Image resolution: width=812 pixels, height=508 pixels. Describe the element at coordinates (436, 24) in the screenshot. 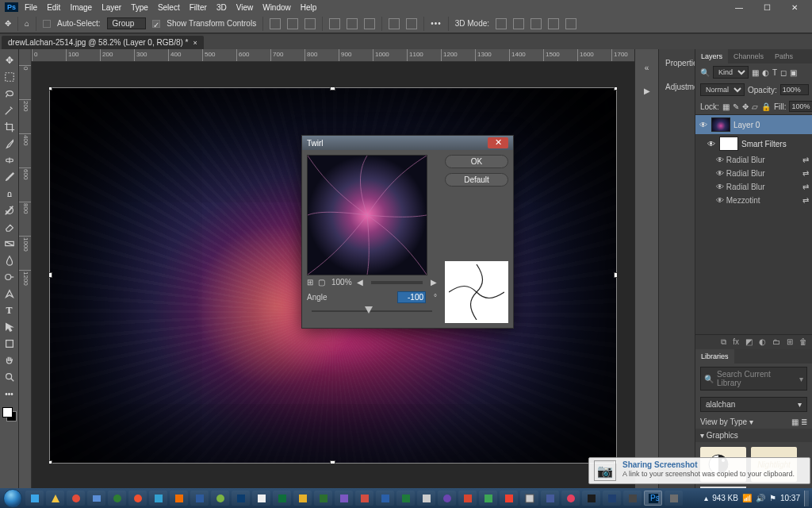

I see `more-align-icon: •••` at that location.